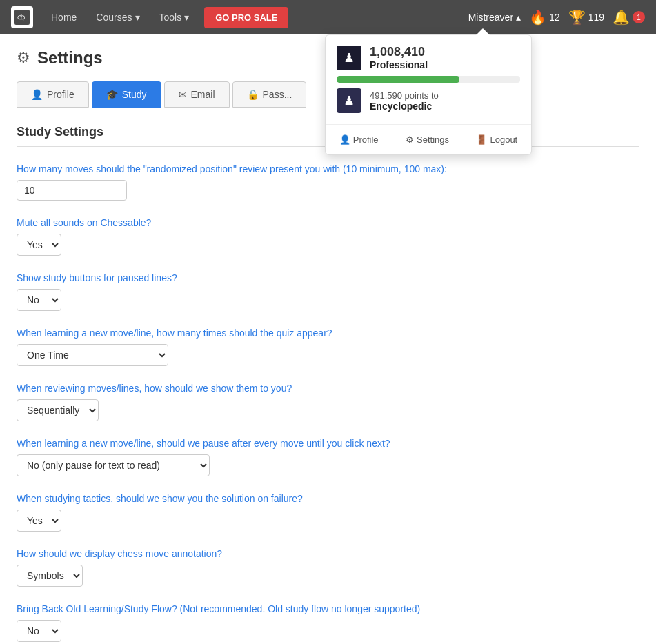 This screenshot has height=644, width=656. I want to click on select-review-order: Sequentially Randomly, so click(58, 410).